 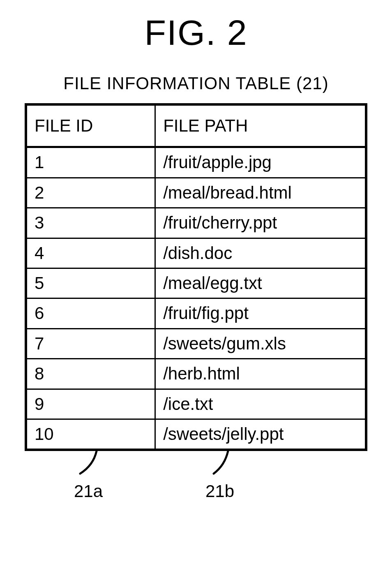 What do you see at coordinates (196, 162) in the screenshot?
I see `table-row: 1 /fruit/apple.jpg` at bounding box center [196, 162].